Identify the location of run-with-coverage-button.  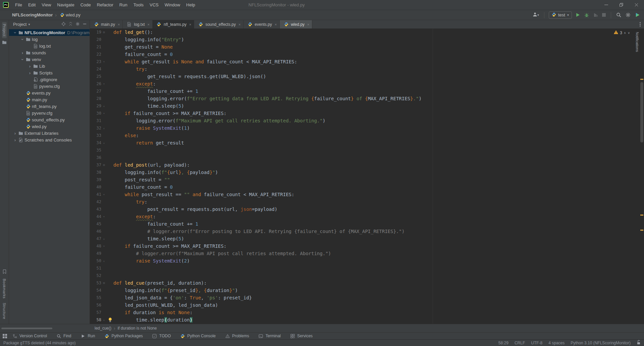
(596, 15).